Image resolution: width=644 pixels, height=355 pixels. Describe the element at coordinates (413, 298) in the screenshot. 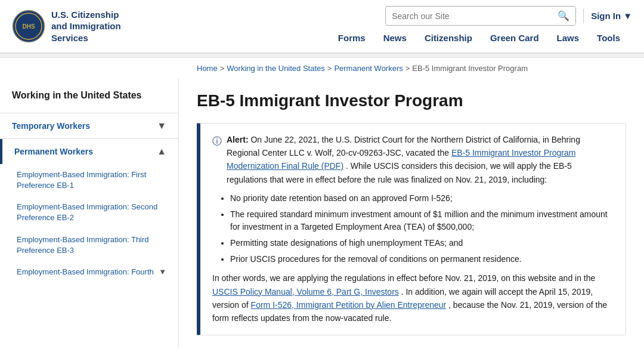

I see `alert-closing: In other words, we are applying the regu…` at that location.